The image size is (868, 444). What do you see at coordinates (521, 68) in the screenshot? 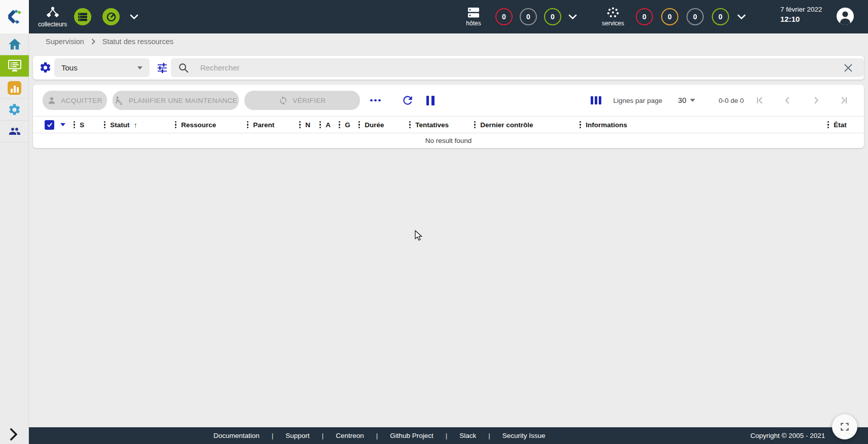
I see `search-input` at bounding box center [521, 68].